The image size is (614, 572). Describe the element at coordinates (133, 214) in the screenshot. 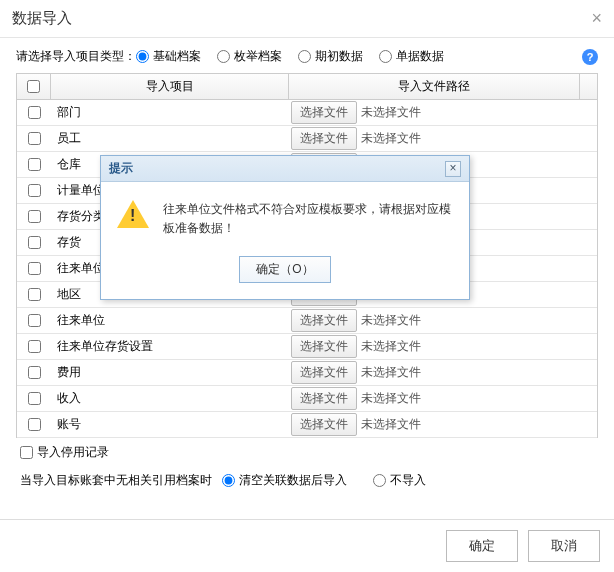

I see `warning-icon: !` at that location.